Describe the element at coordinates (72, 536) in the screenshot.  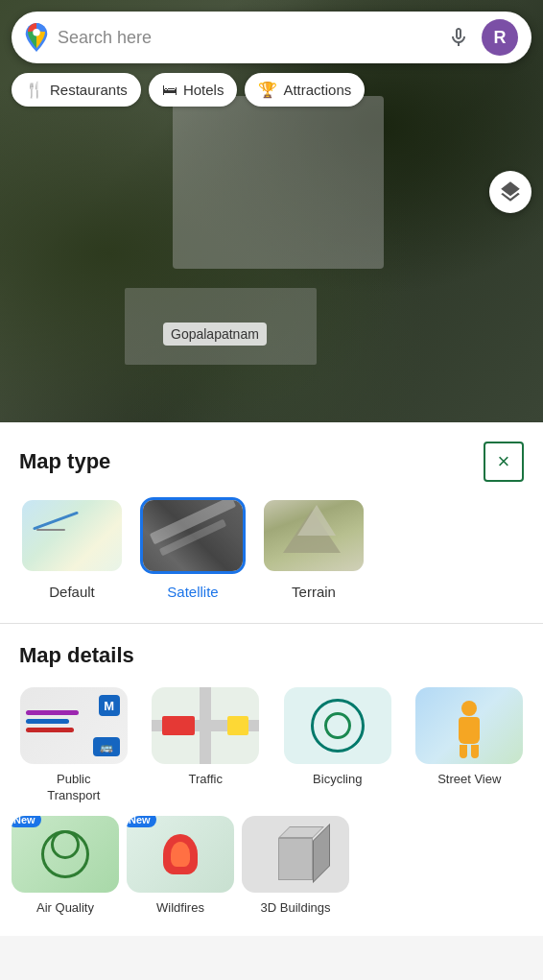
I see `map-type-thumb-default` at that location.